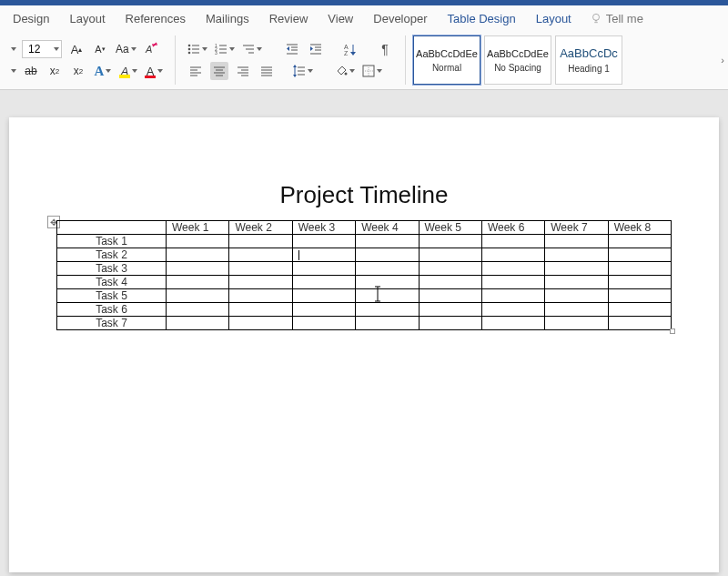 The width and height of the screenshot is (728, 576). I want to click on numbering-button: 123, so click(225, 49).